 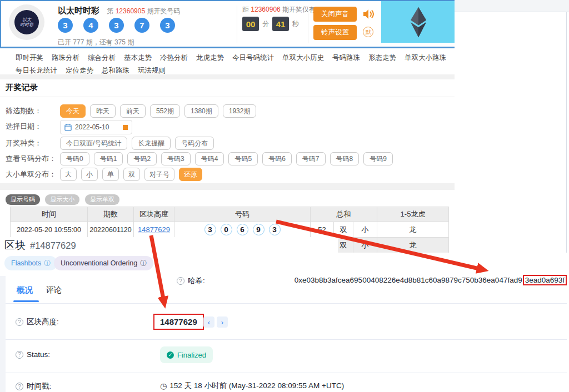 I want to click on next-block-button: ›, so click(x=222, y=322).